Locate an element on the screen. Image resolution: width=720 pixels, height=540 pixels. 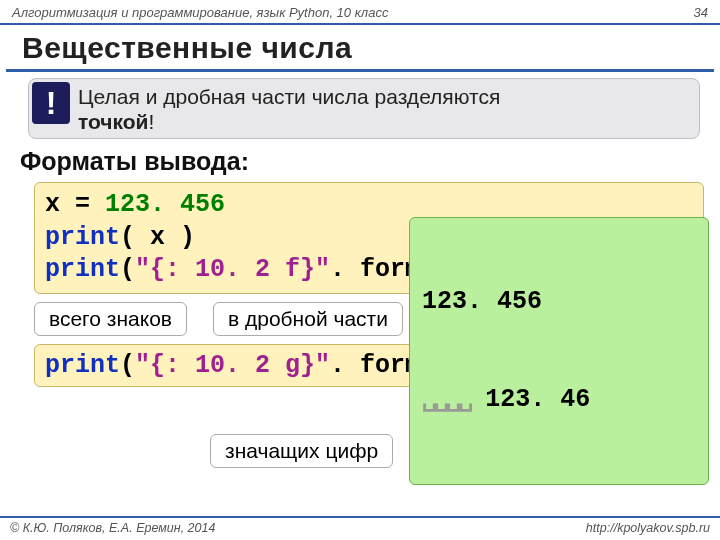
footer-url: http://kpolyakov.spb.ru is located at coordinates (648, 528).